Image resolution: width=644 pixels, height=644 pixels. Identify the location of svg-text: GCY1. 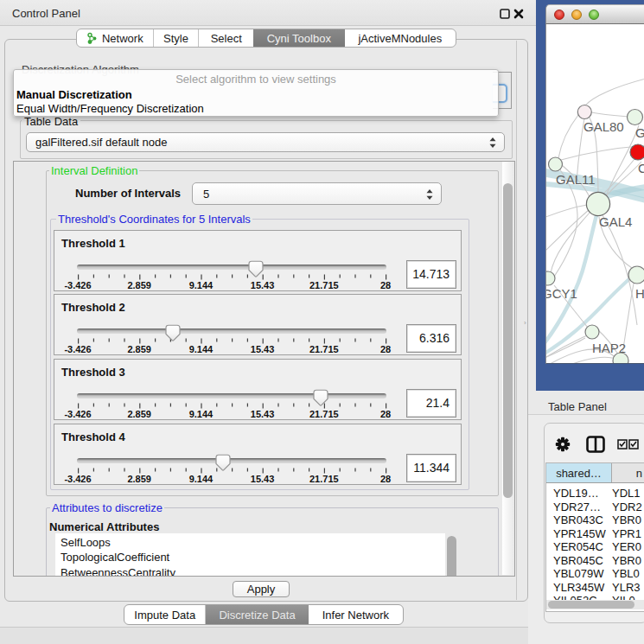
(562, 294).